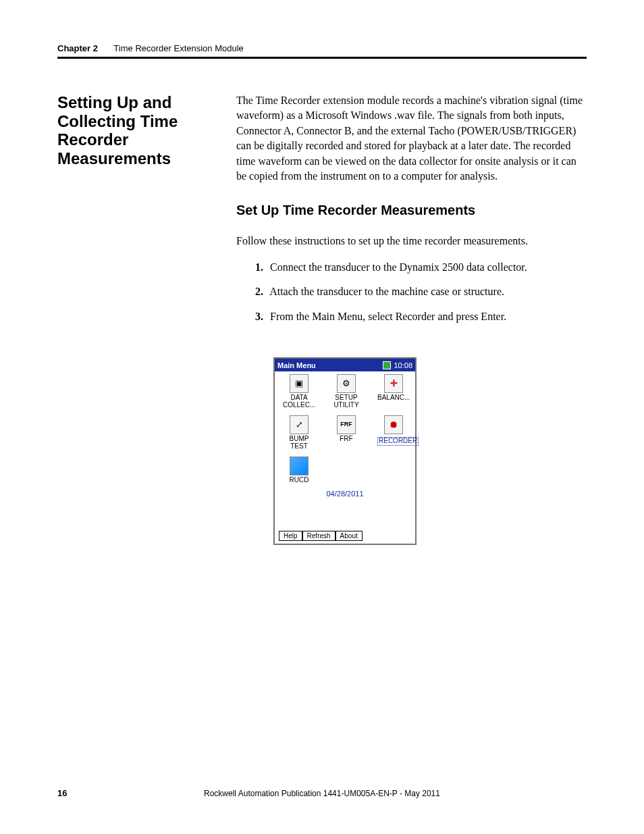 The height and width of the screenshot is (834, 644). What do you see at coordinates (299, 392) in the screenshot?
I see `app-data-collection: ▣ DATA COLLEC...` at bounding box center [299, 392].